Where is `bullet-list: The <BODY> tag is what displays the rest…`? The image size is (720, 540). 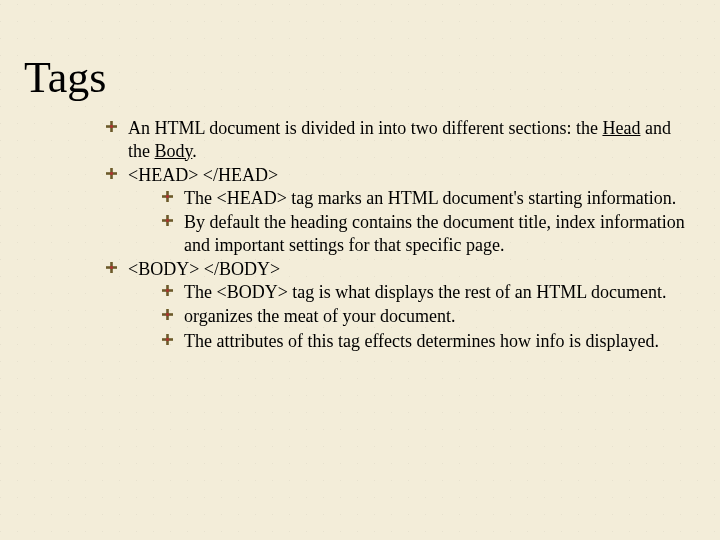
bullet-list: The <BODY> tag is what displays the rest… is located at coordinates (412, 317).